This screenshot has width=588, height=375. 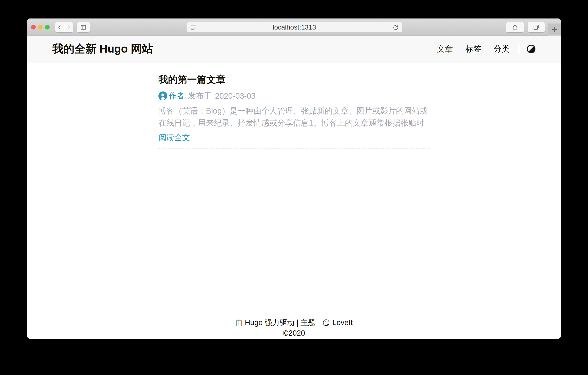 What do you see at coordinates (174, 138) in the screenshot?
I see `read-more-link: 阅读全文` at bounding box center [174, 138].